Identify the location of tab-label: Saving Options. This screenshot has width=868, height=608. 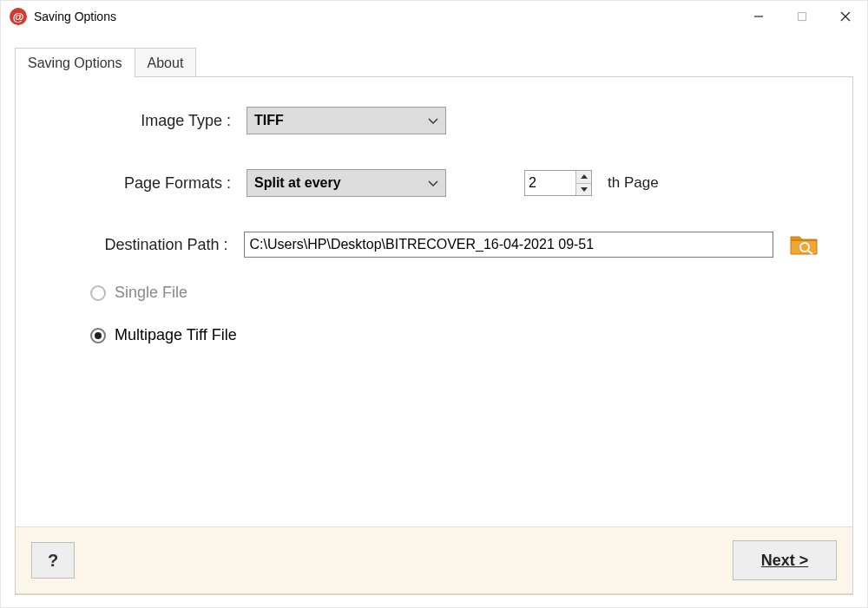
(75, 63).